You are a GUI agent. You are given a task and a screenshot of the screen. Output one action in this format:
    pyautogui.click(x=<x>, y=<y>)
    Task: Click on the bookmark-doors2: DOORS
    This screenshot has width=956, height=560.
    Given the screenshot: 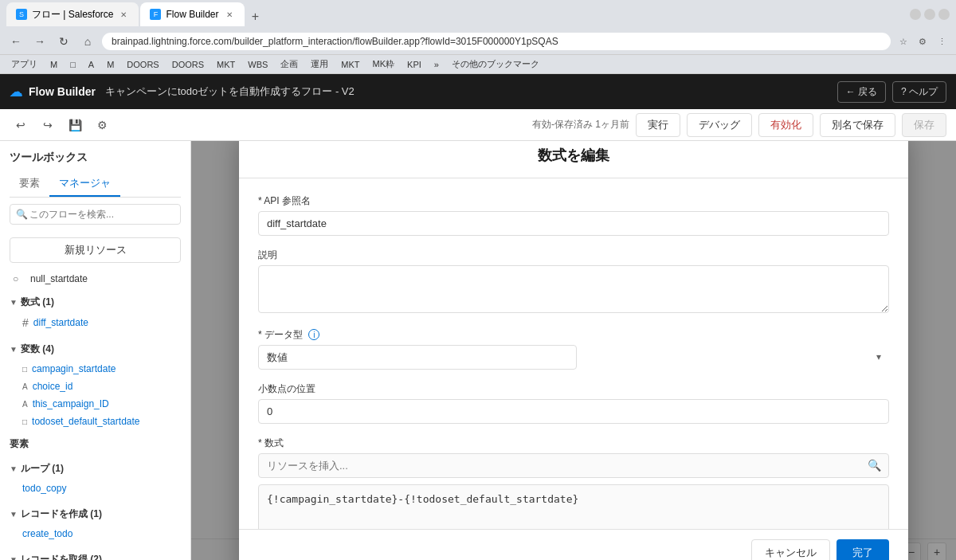 What is the action you would take?
    pyautogui.click(x=188, y=65)
    